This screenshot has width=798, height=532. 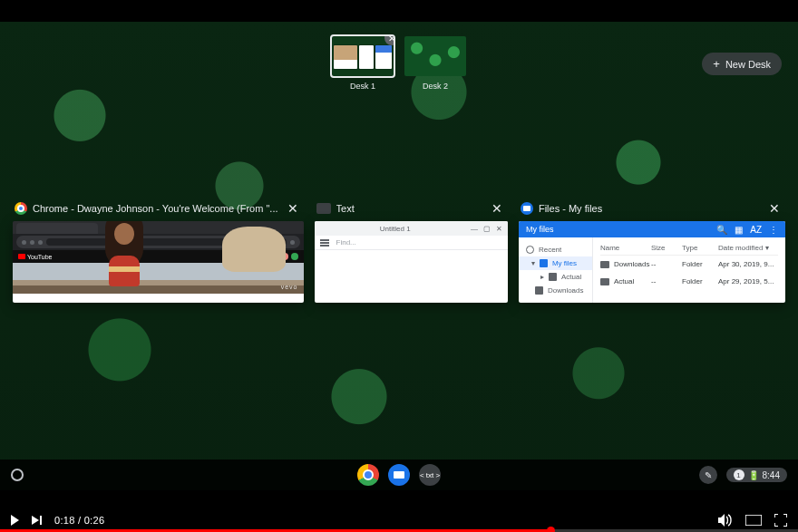 I want to click on maximize-icon: ▢, so click(x=487, y=228).